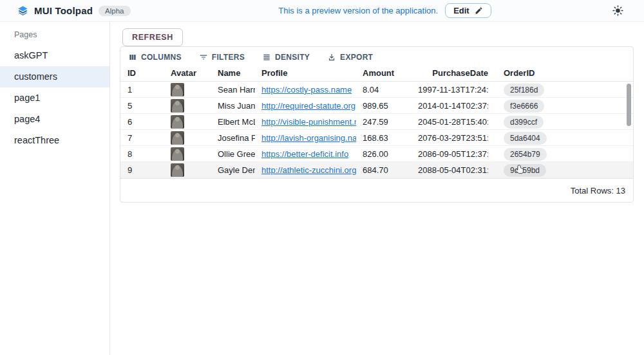 Image resolution: width=644 pixels, height=355 pixels. What do you see at coordinates (377, 190) in the screenshot?
I see `grid-footer: Total Rows: 13` at bounding box center [377, 190].